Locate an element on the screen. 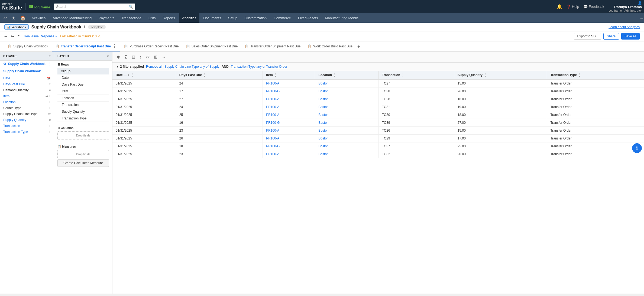 This screenshot has height=296, width=644. redo-button: ↪ is located at coordinates (12, 36).